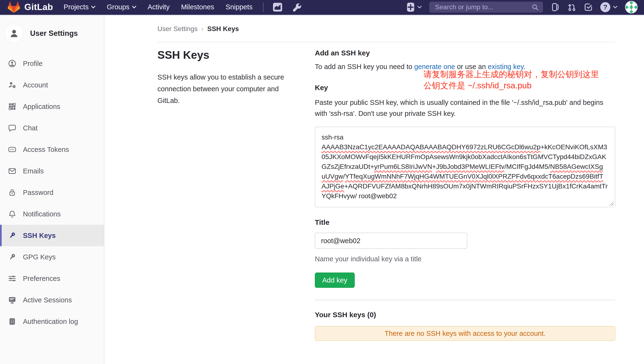 The width and height of the screenshot is (644, 364). I want to click on sidebar-item-active-sessions: Active Sessions, so click(52, 300).